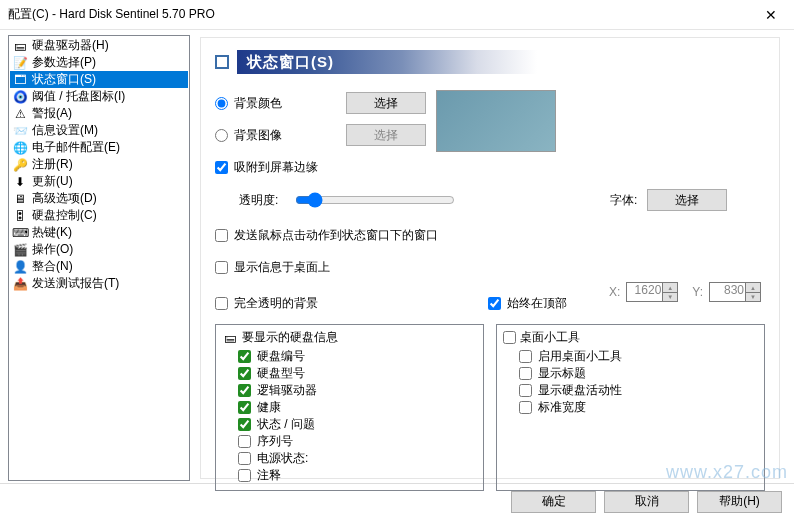 The width and height of the screenshot is (794, 523). I want to click on always-top-checkbox: 始终在顶部, so click(528, 304).